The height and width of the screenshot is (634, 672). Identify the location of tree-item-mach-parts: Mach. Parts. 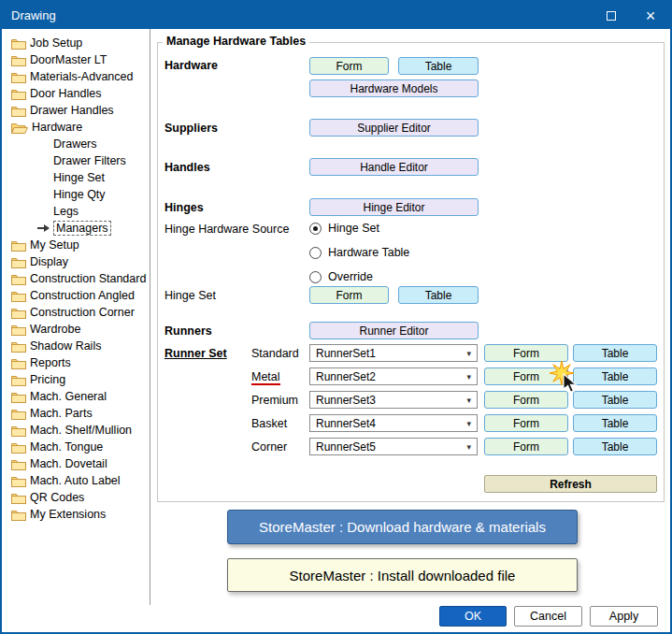
(76, 413).